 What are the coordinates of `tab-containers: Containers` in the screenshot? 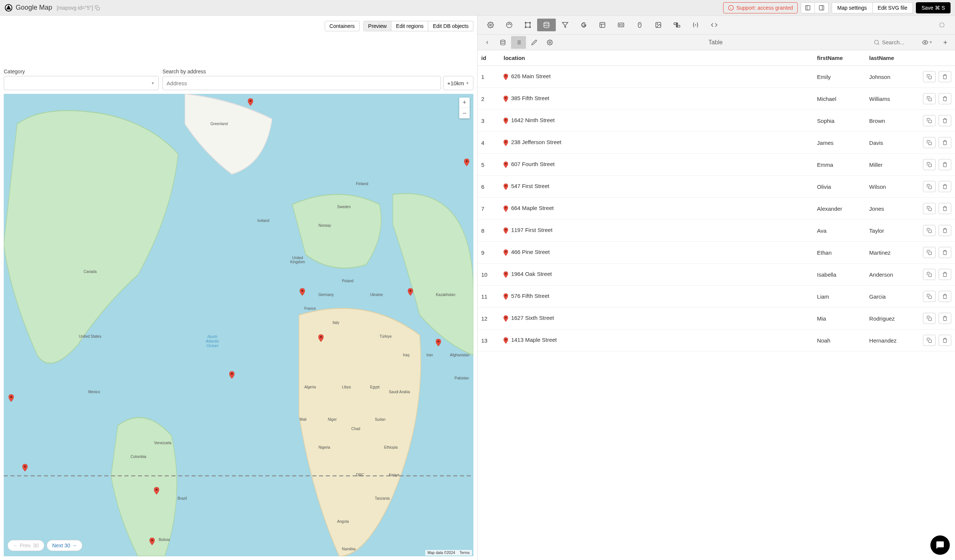 It's located at (342, 26).